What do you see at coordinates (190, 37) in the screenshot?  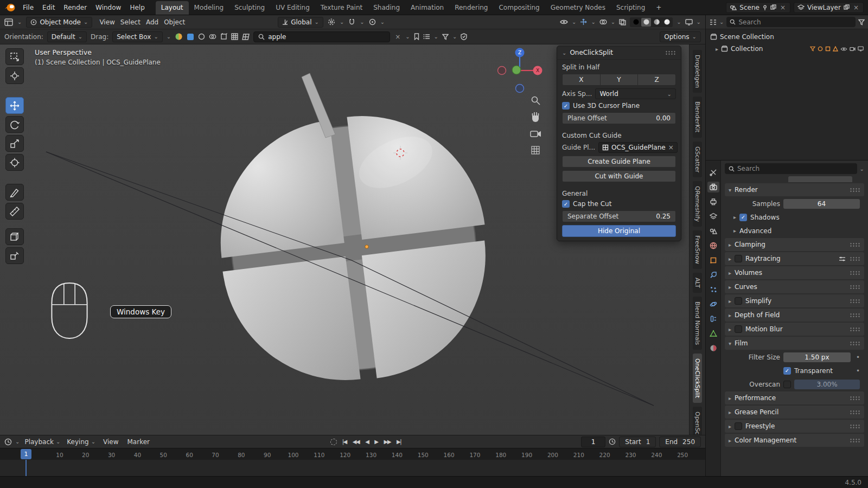 I see `active-tool-icon` at bounding box center [190, 37].